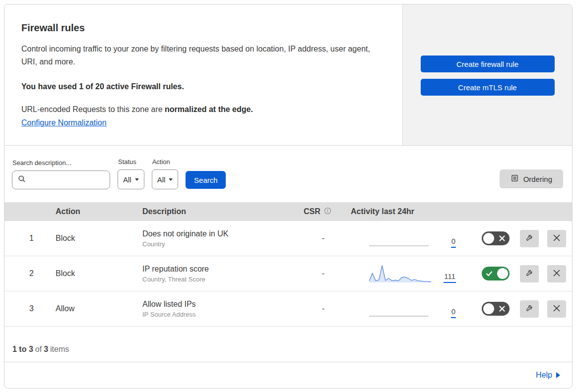 The width and height of the screenshot is (576, 392). I want to click on create-firewall-rule-button: Create firewall rule, so click(488, 64).